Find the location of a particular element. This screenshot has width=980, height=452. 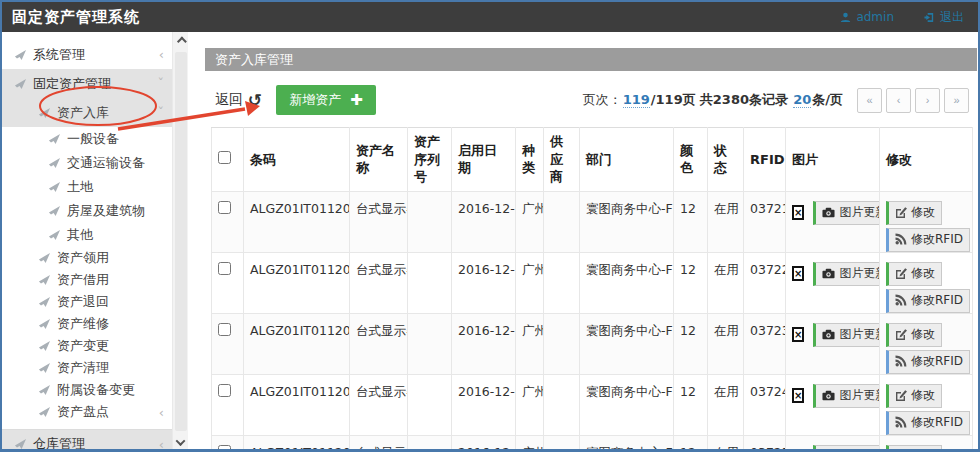

column-header: 颜色 is located at coordinates (691, 160).